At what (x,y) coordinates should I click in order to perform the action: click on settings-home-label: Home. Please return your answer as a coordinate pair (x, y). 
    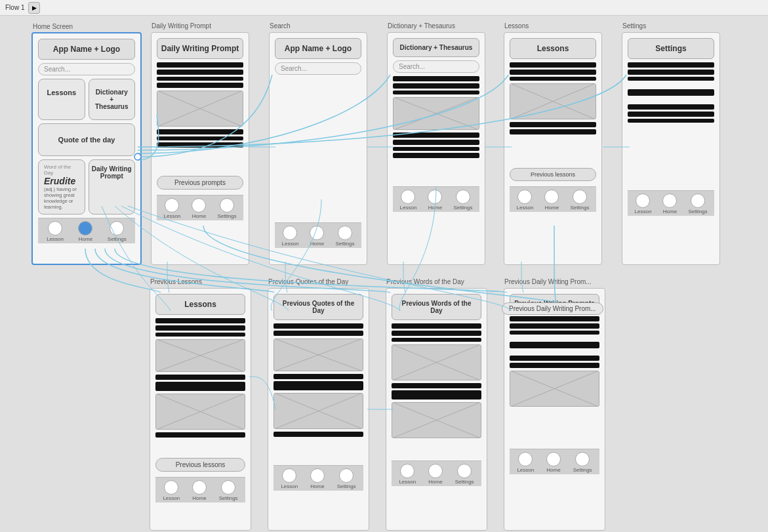
    Looking at the image, I should click on (670, 211).